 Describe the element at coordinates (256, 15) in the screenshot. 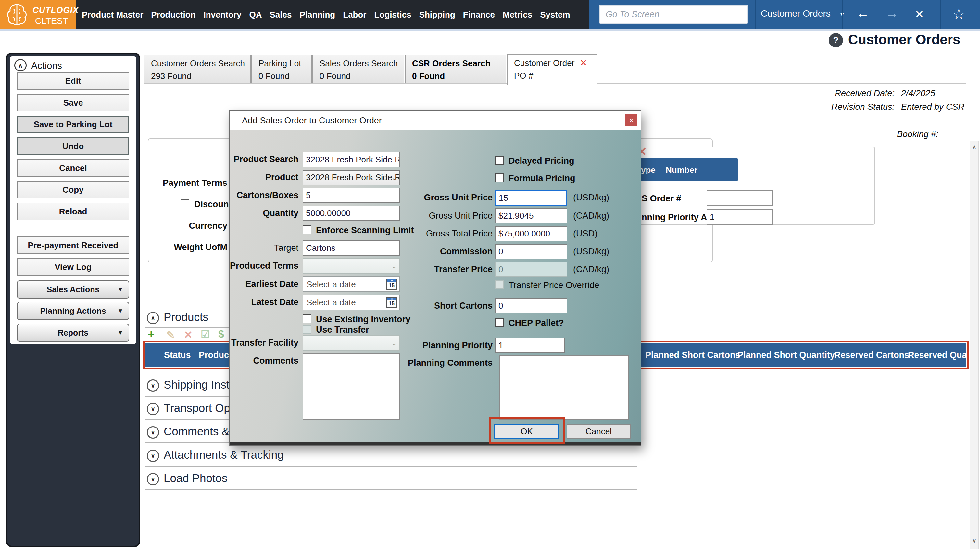

I see `menu-qa: QA` at that location.